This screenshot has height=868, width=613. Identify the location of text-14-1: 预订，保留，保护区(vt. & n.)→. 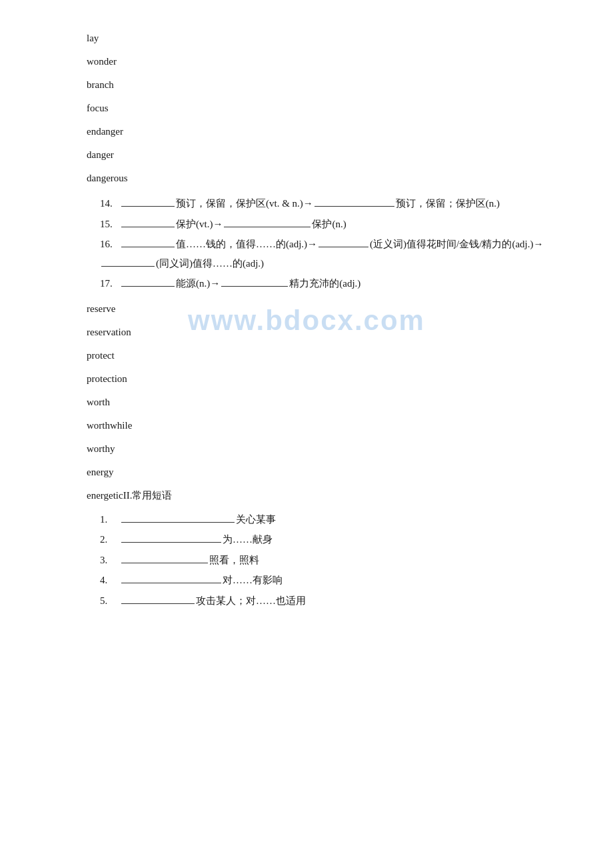
(245, 204).